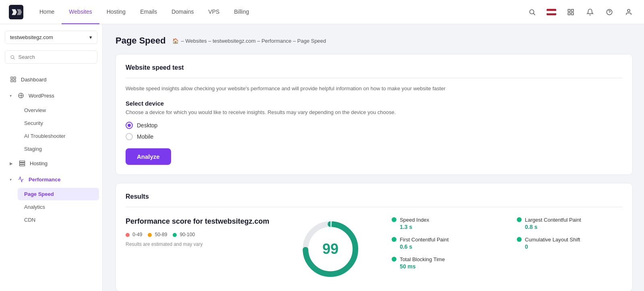 Image resolution: width=644 pixels, height=291 pixels. Describe the element at coordinates (197, 232) in the screenshot. I see `score-section: Performance score for testwebsitegz.com …` at that location.